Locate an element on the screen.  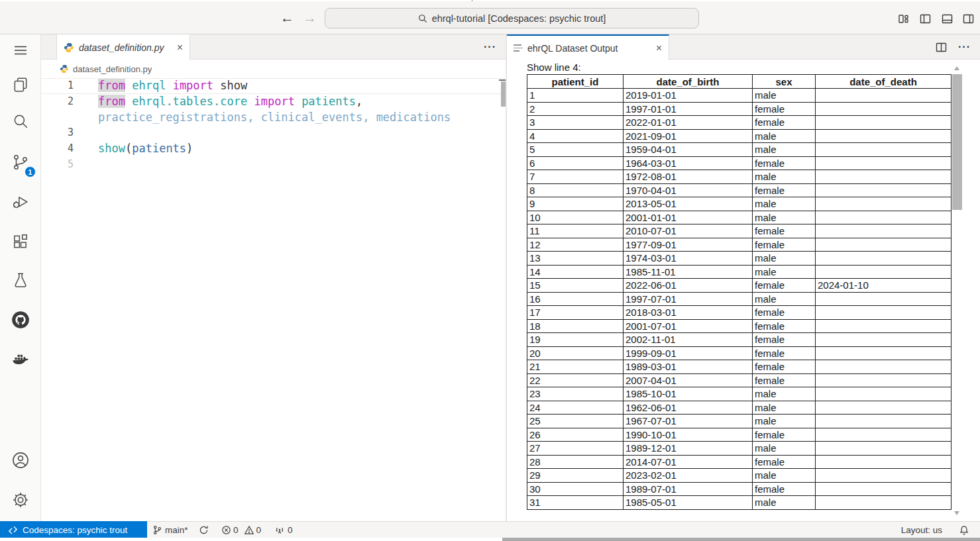
problems-indicator: 0 0 is located at coordinates (241, 530).